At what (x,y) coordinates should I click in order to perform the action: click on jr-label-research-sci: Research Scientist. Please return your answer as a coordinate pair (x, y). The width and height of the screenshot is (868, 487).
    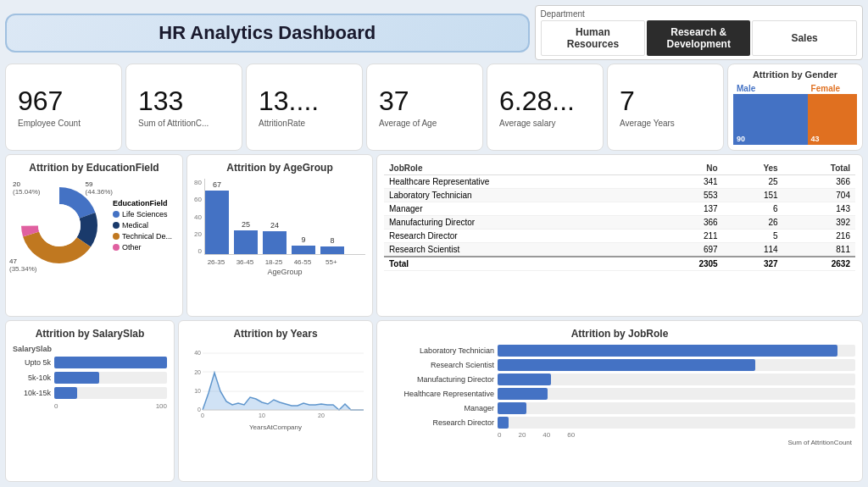
    Looking at the image, I should click on (439, 365).